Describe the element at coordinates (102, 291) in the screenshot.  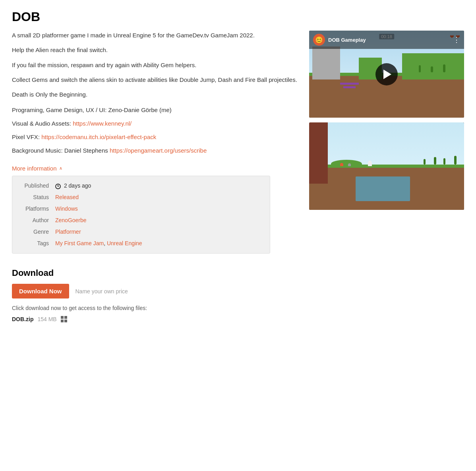
I see `name-your-price-text: Name your own price` at that location.